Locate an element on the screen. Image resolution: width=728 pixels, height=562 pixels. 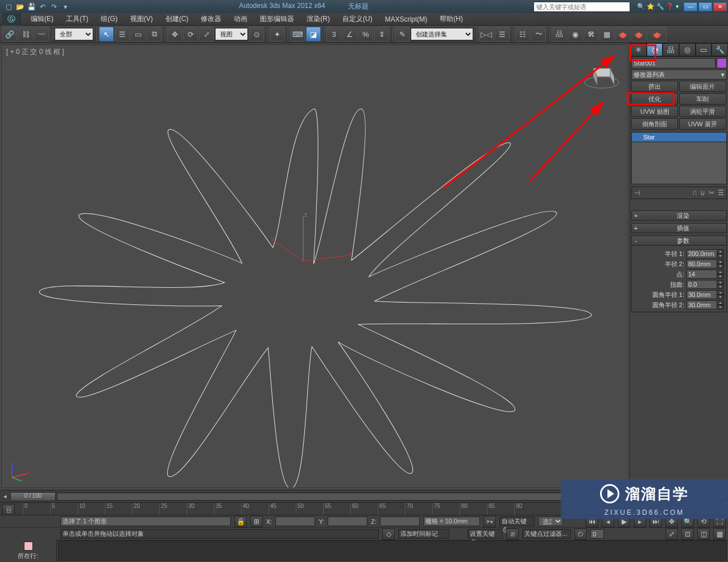
key-filters-button: 关键点过滤器... is located at coordinates (547, 534).